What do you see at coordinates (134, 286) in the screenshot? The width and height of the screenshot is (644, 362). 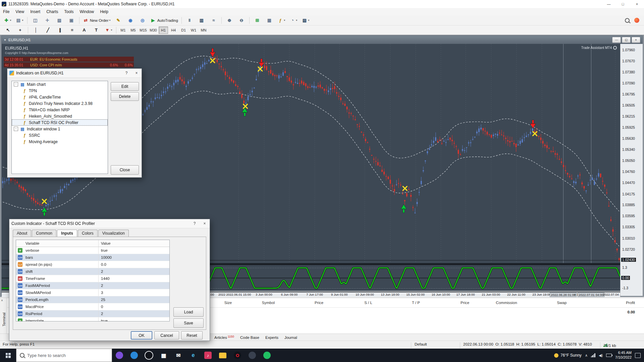 I see `param-value: 2` at bounding box center [134, 286].